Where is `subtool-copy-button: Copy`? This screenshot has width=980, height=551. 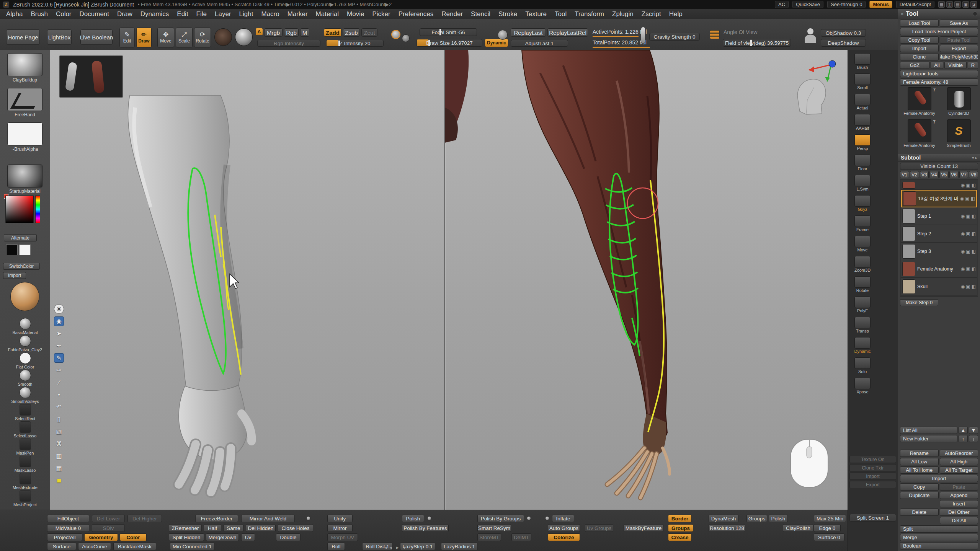 subtool-copy-button: Copy is located at coordinates (920, 487).